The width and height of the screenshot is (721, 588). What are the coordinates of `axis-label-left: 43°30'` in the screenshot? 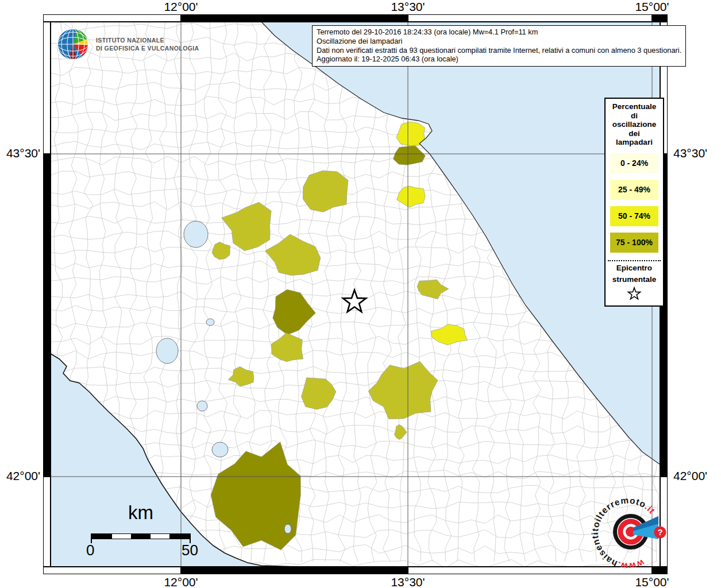 It's located at (20, 153).